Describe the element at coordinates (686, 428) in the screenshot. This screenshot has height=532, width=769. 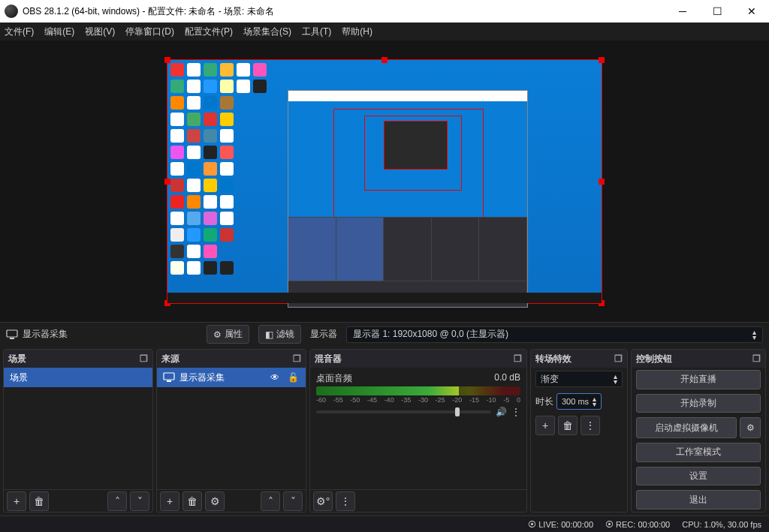
I see `start-virtual-cam-button: 启动虚拟摄像机` at that location.